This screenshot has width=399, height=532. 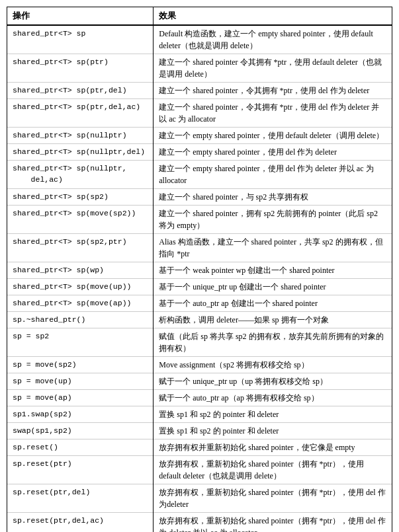 What do you see at coordinates (81, 498) in the screenshot?
I see `operation-cell: sp.reset(ptr,del)` at bounding box center [81, 498].